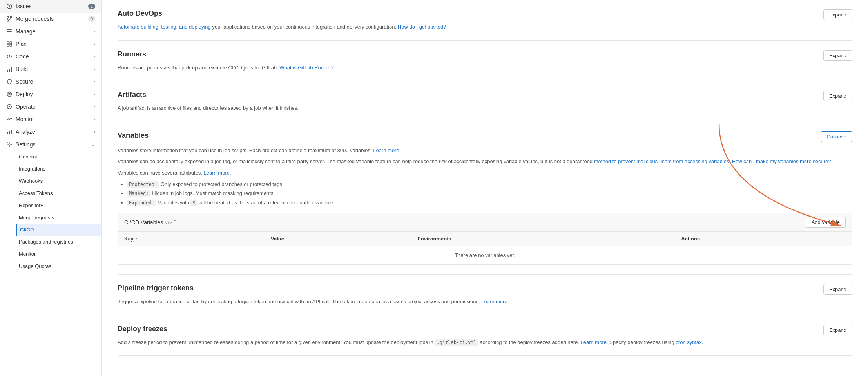 The width and height of the screenshot is (868, 377). I want to click on code-icon, so click(9, 56).